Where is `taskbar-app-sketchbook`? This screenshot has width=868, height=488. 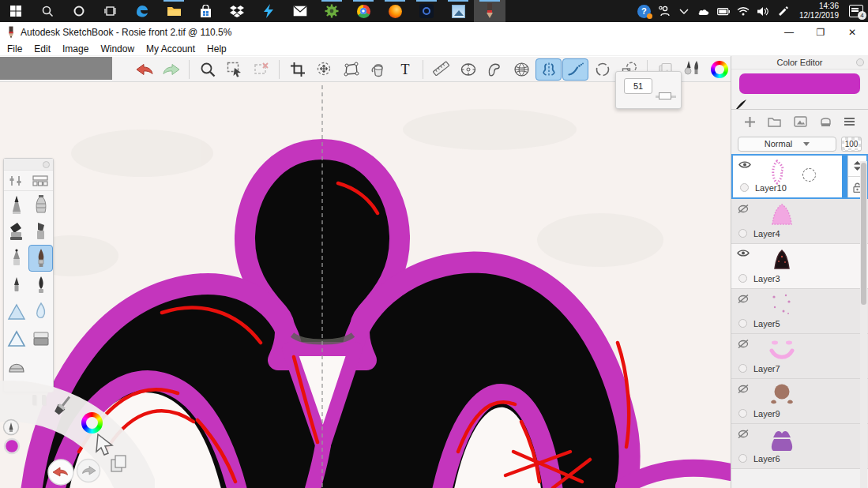 taskbar-app-sketchbook is located at coordinates (490, 11).